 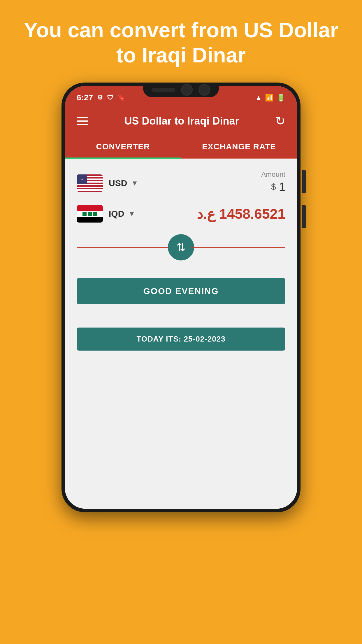 What do you see at coordinates (187, 90) in the screenshot?
I see `notch-camera` at bounding box center [187, 90].